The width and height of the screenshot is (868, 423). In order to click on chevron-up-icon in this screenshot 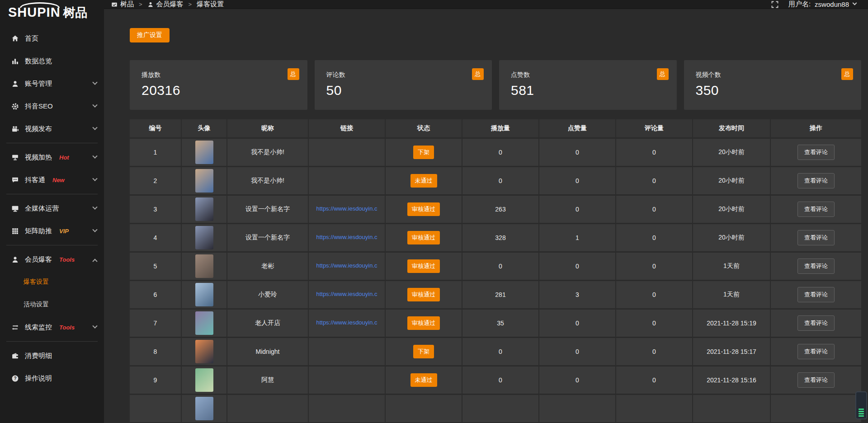, I will do `click(95, 261)`.